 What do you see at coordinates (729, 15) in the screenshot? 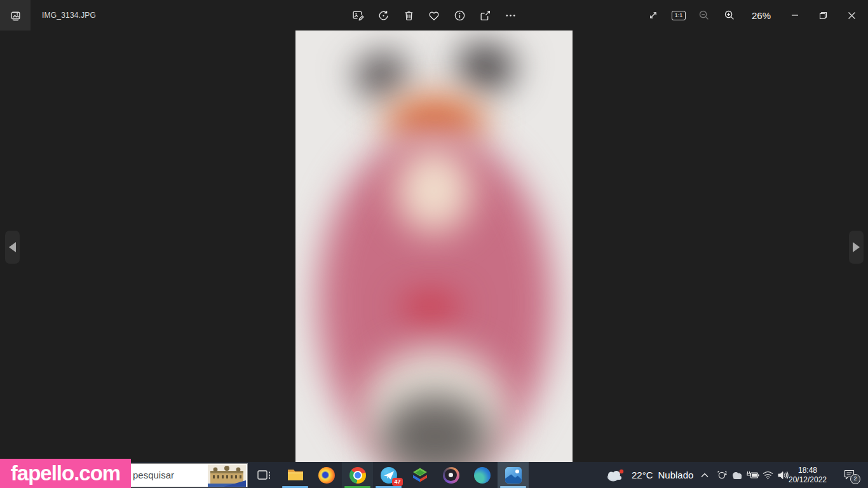
I see `zoom-in-button` at bounding box center [729, 15].